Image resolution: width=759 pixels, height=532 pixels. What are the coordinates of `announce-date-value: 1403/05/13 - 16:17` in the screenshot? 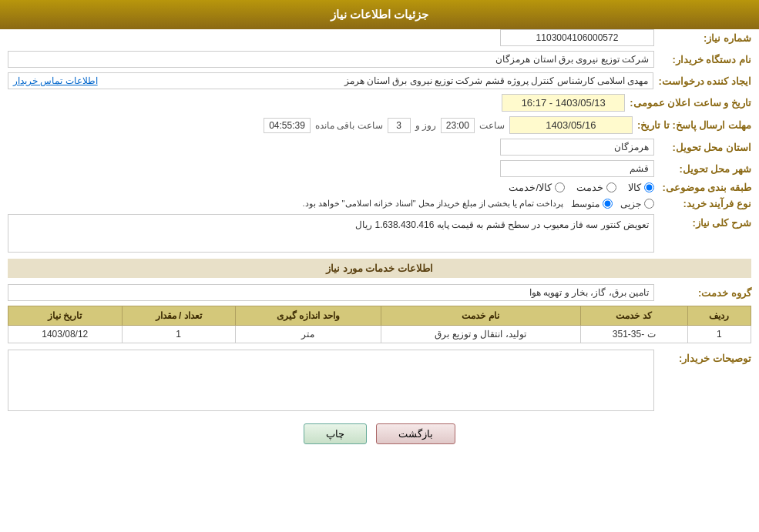 It's located at (563, 103).